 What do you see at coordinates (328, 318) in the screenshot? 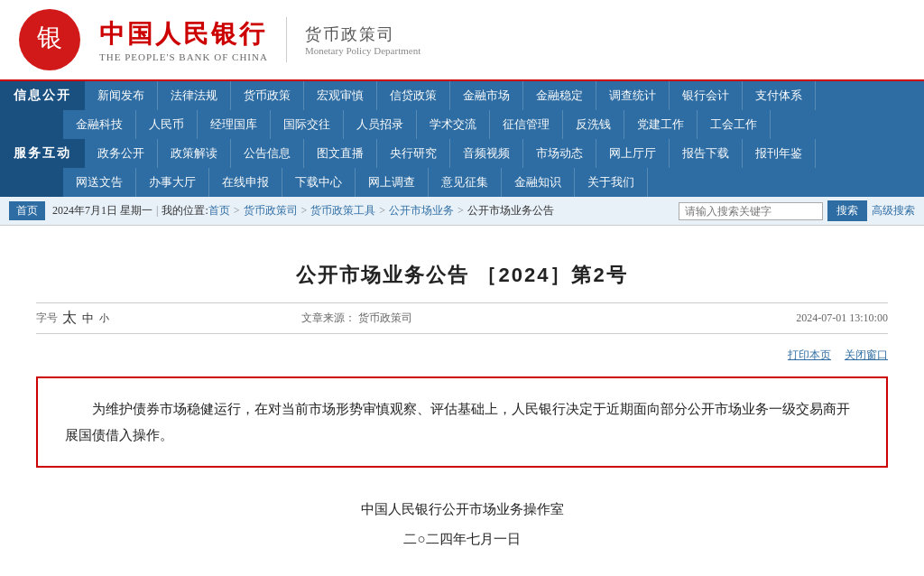
I see `source-label: 文章来源：` at bounding box center [328, 318].